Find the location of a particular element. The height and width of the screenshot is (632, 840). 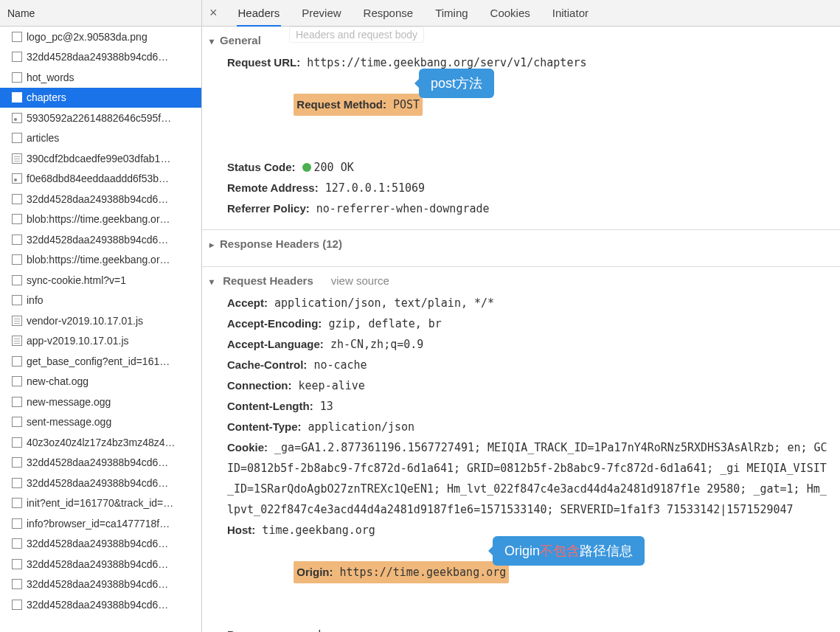

response-headers-section: Response Headers (12) is located at coordinates (521, 249).